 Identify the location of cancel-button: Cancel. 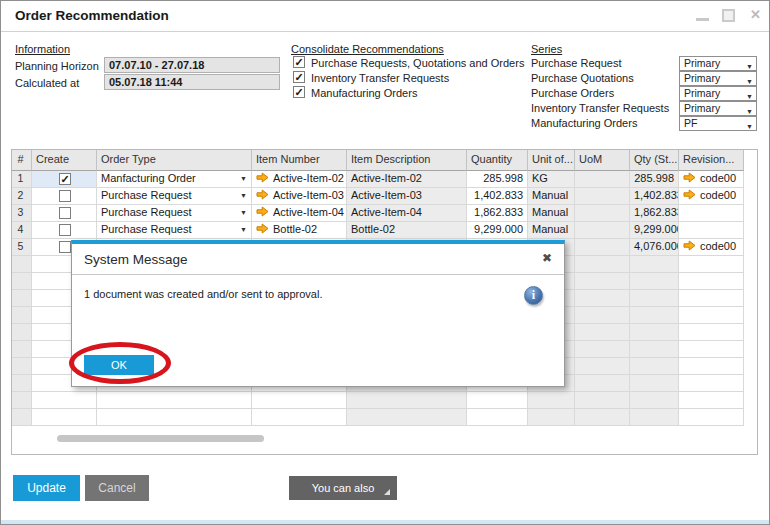
(117, 488).